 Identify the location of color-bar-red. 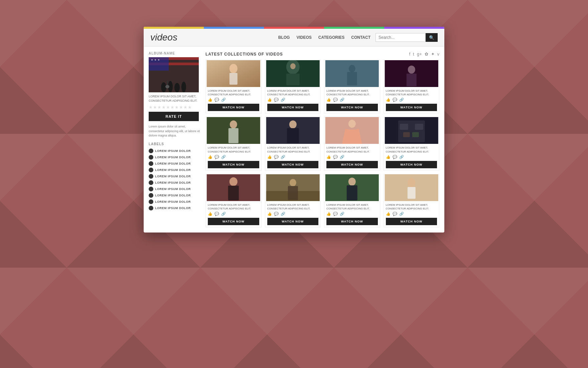
(294, 28).